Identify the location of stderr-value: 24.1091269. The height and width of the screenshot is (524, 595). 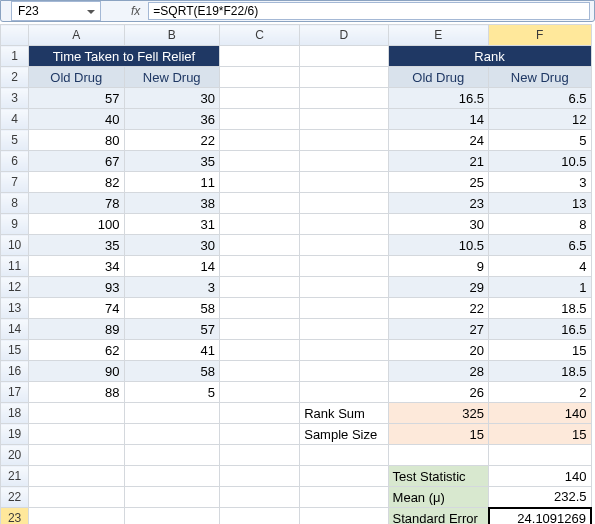
(540, 516).